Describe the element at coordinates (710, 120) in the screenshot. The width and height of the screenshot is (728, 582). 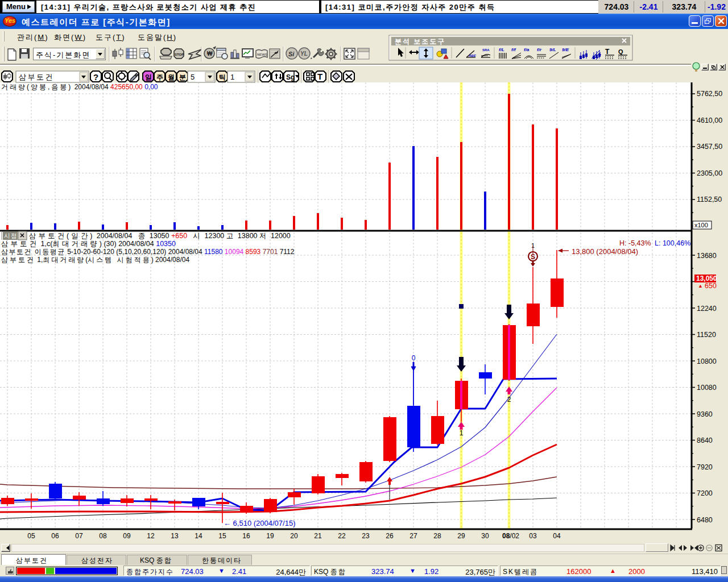
I see `svg-text: 4610,00` at that location.